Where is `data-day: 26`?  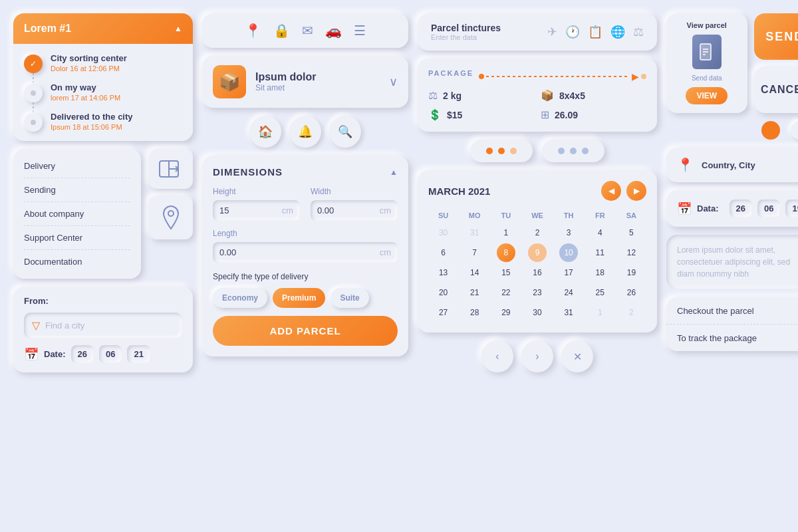 data-day: 26 is located at coordinates (741, 209).